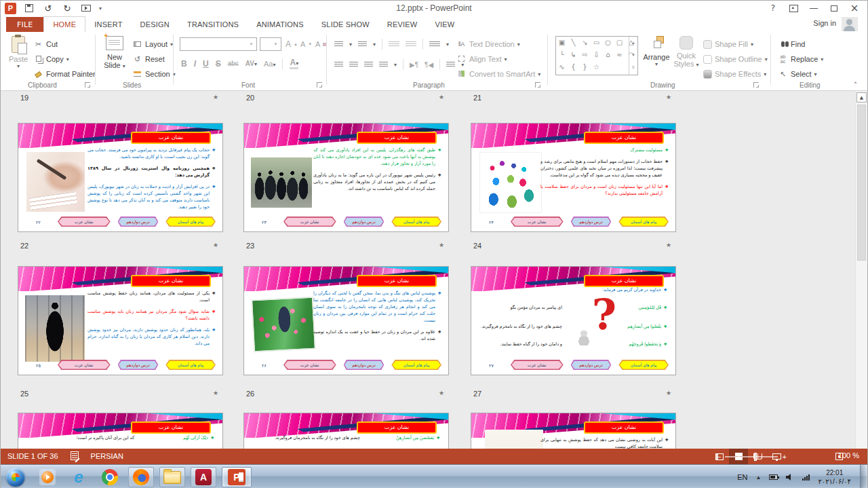  Describe the element at coordinates (346, 430) in the screenshot. I see `slide-thumbnail: نشان عزت❖یَغضُضنَ مِن أبصارِهِنّچشم های …` at that location.